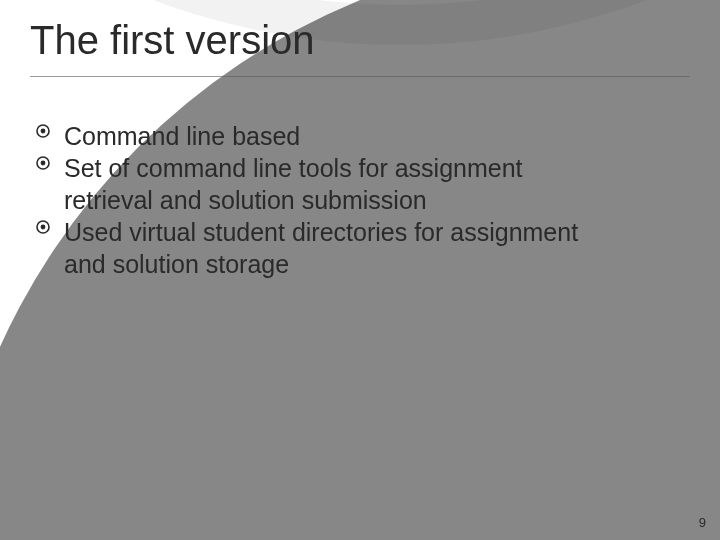 The width and height of the screenshot is (720, 540). What do you see at coordinates (360, 76) in the screenshot?
I see `title-underline` at bounding box center [360, 76].